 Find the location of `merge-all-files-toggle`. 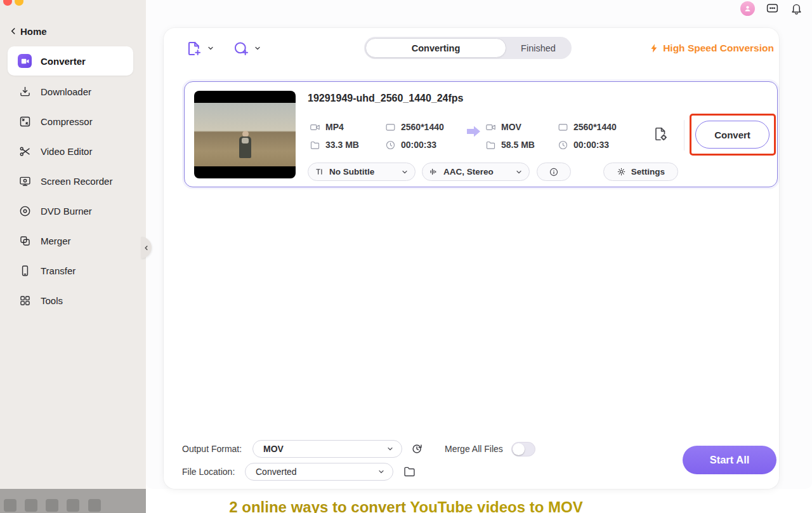

merge-all-files-toggle is located at coordinates (523, 450).